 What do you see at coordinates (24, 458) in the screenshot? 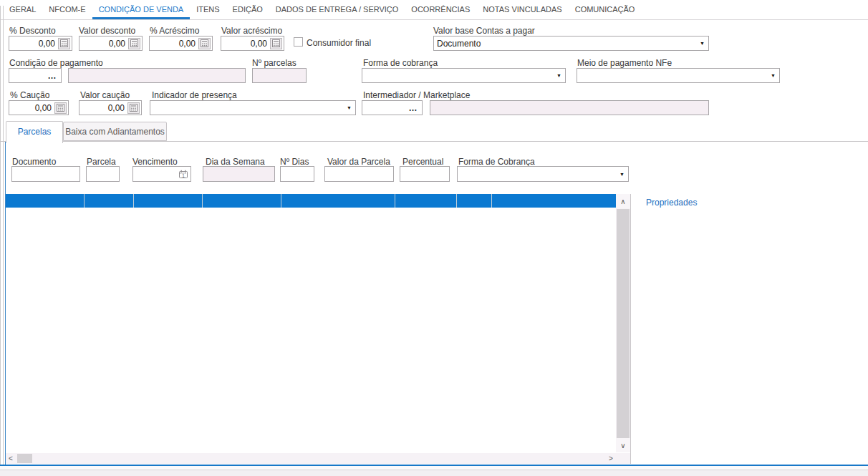
I see `horizontal-scroll-thumb` at bounding box center [24, 458].